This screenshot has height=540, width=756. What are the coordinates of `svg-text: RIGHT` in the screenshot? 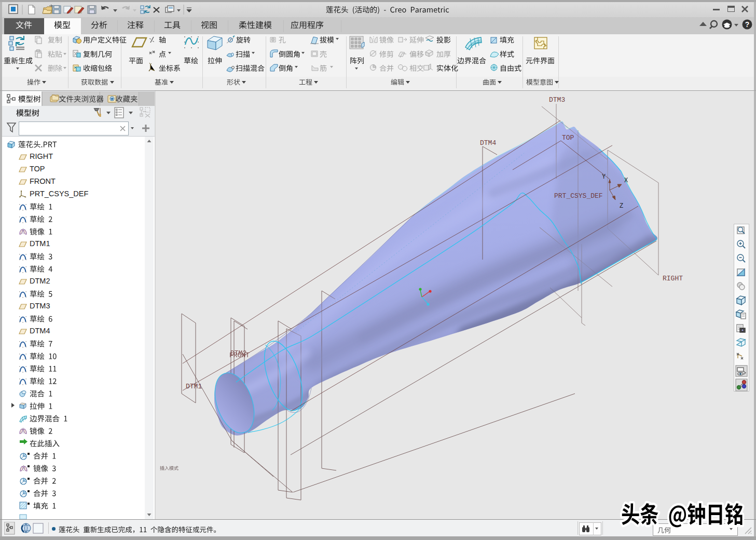 It's located at (672, 278).